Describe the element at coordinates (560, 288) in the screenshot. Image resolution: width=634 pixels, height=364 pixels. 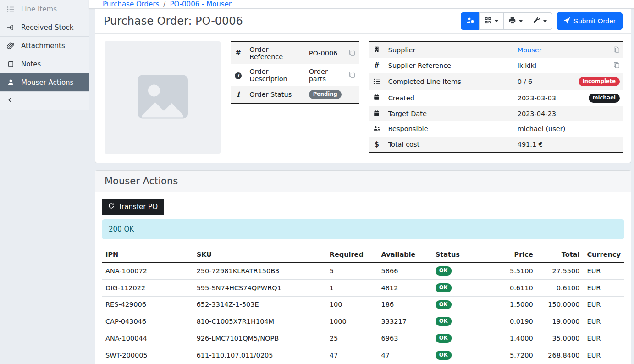
I see `cell-total: 0.6100` at that location.